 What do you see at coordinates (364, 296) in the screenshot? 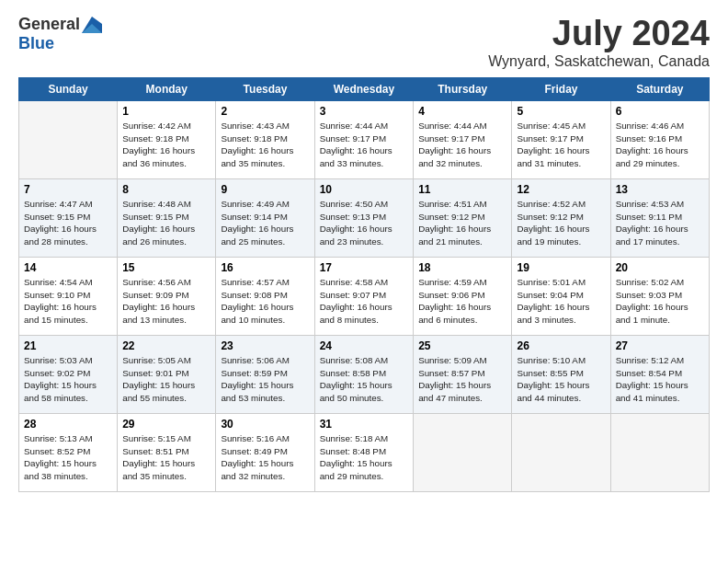
I see `calendar-cell: 17Sunrise: 4:58 AM Sunset: 9:07 PM Dayli…` at bounding box center [364, 296].